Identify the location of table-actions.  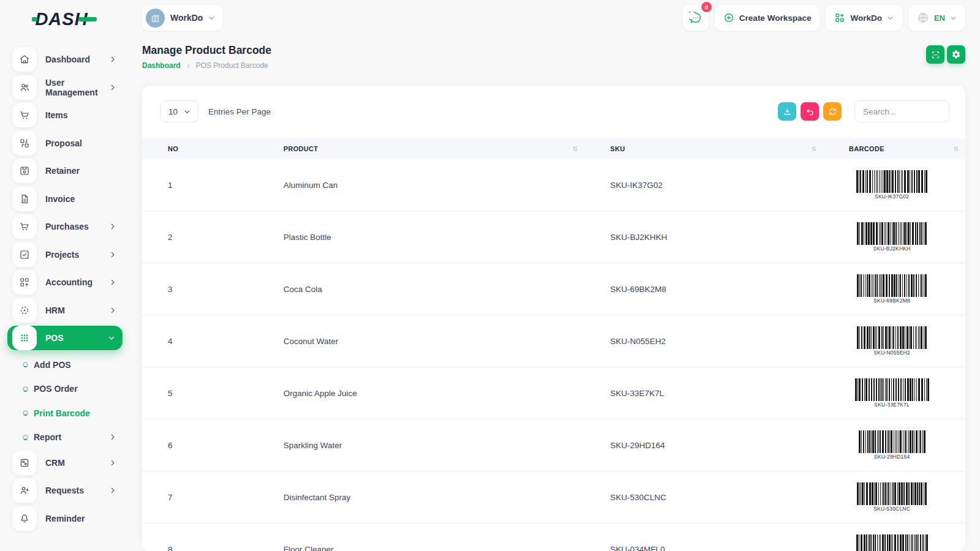
(864, 111).